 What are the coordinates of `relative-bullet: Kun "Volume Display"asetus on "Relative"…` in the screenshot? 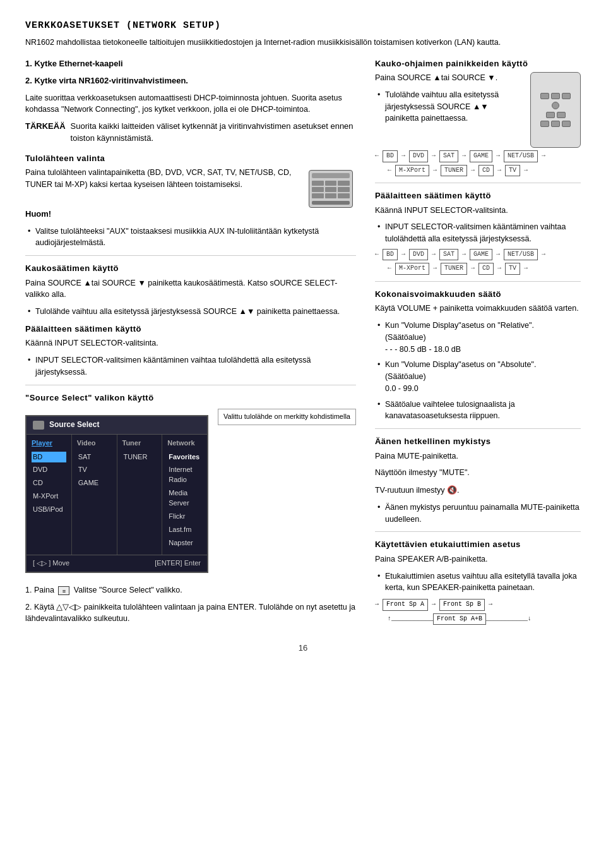 It's located at (478, 337).